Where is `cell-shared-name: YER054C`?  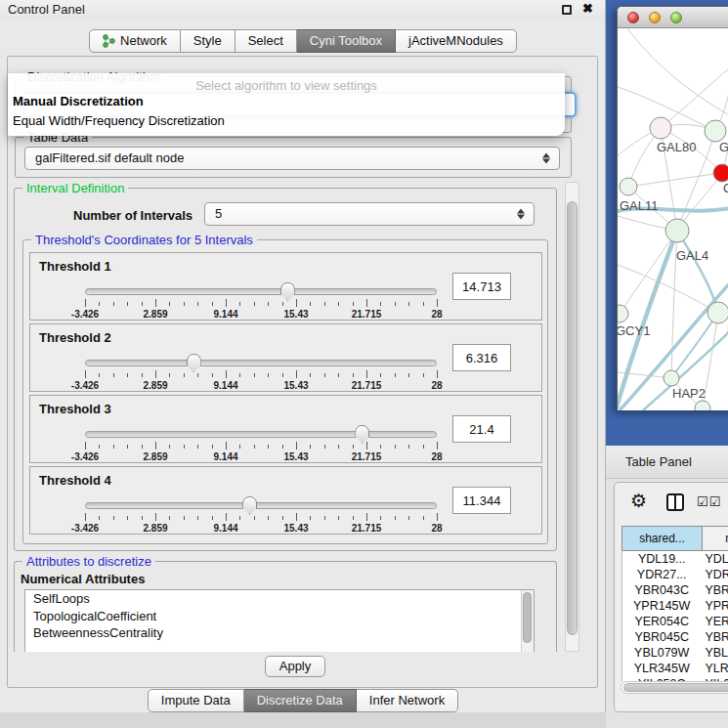 cell-shared-name: YER054C is located at coordinates (662, 621).